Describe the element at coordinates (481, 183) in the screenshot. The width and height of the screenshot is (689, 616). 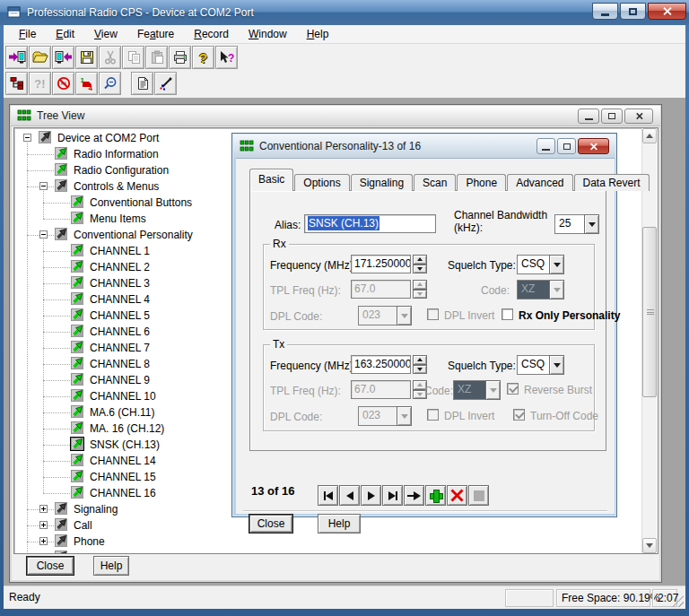
I see `tab-phone: Phone` at that location.